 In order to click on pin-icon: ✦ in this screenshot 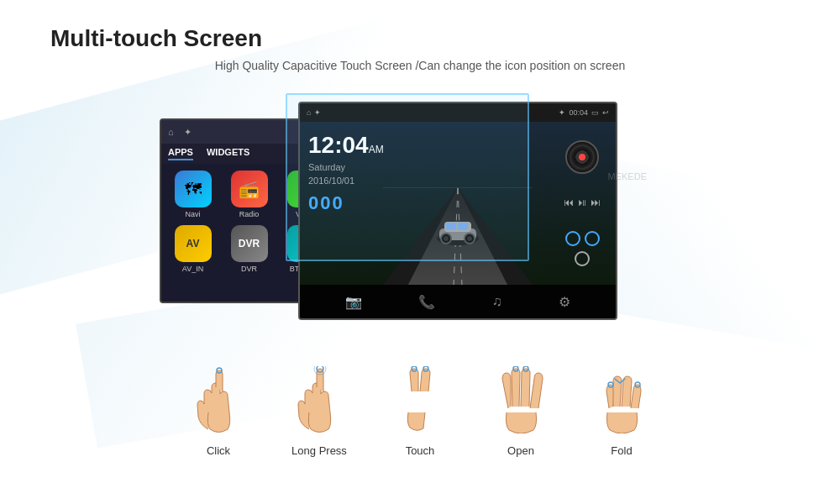, I will do `click(188, 133)`.